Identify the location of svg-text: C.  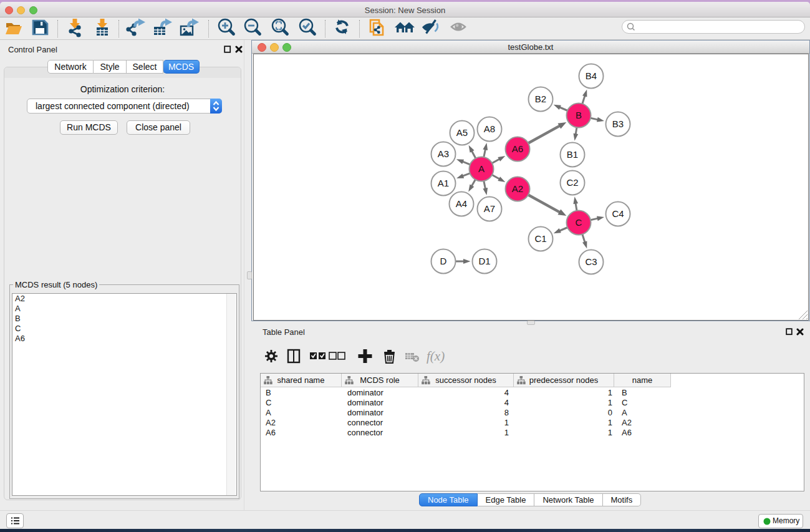
(579, 222).